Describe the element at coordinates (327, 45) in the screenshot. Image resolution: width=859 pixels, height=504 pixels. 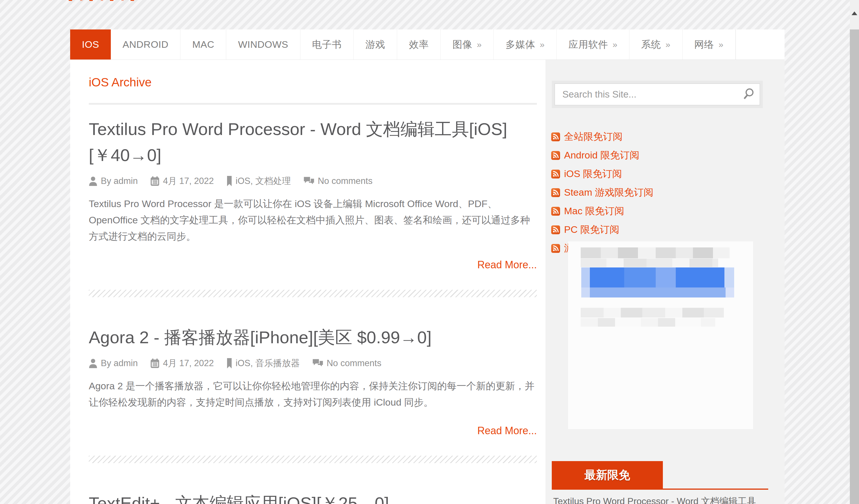
I see `nav-tab-label: 电子书` at that location.